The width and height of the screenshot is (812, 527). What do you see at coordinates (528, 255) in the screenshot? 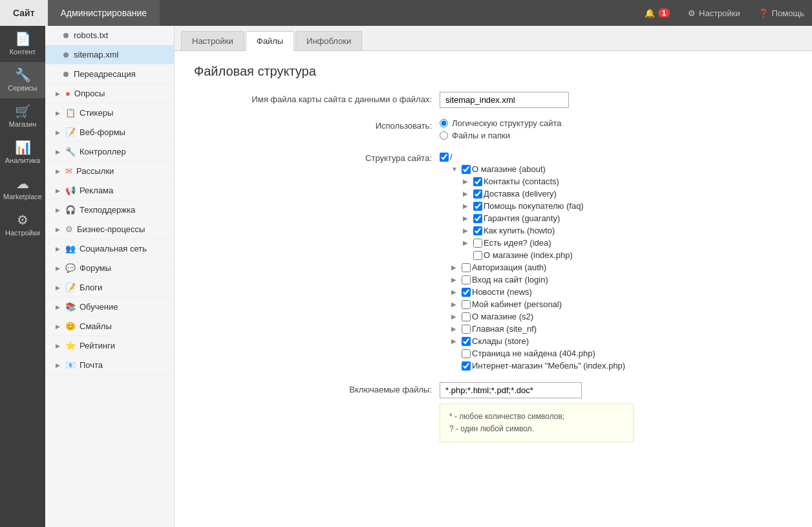
I see `tree-about-index-label: О магазине (index.php)` at bounding box center [528, 255].